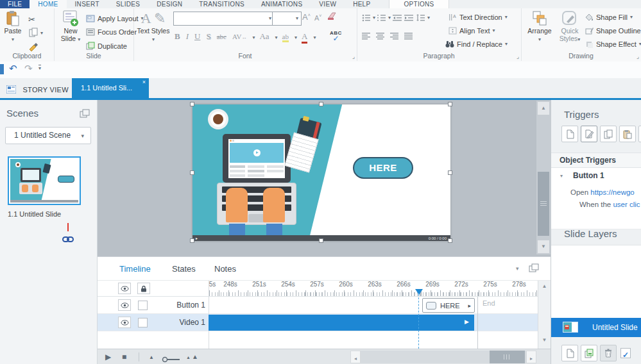  What do you see at coordinates (225, 269) in the screenshot?
I see `tab-notes: Notes` at bounding box center [225, 269].